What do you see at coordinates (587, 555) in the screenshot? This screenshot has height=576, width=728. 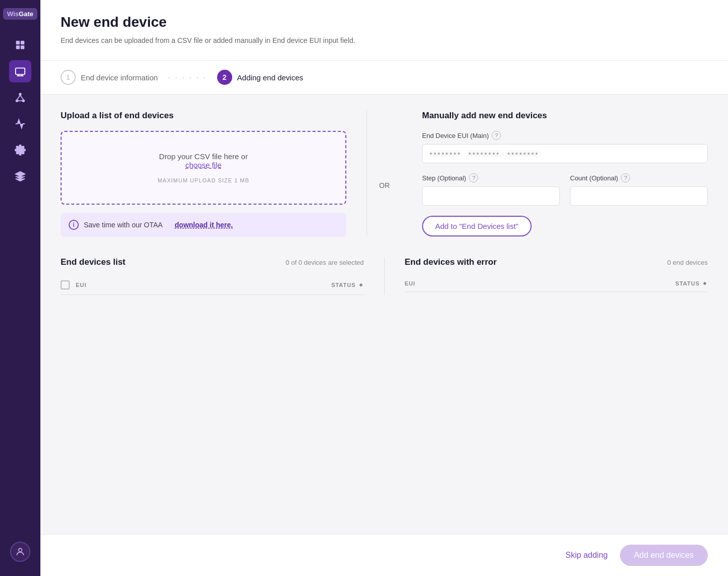 I see `skip-adding-button: Skip adding` at bounding box center [587, 555].